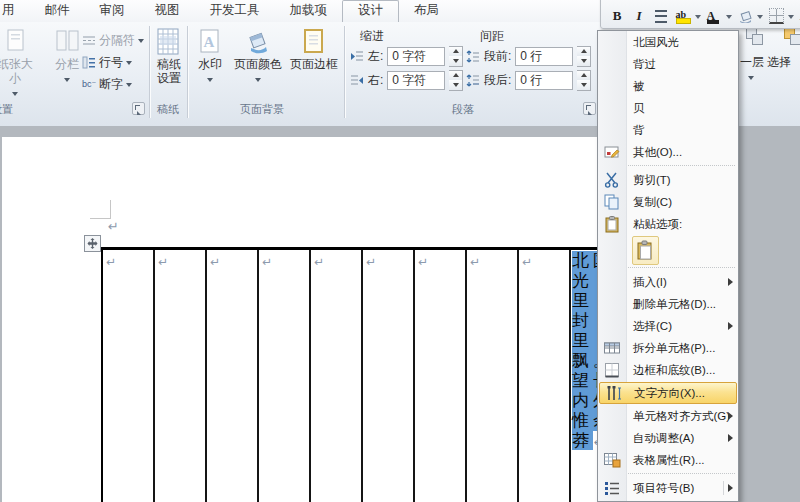  Describe the element at coordinates (668, 130) in the screenshot. I see `candidate-5-menu-item: 背` at that location.